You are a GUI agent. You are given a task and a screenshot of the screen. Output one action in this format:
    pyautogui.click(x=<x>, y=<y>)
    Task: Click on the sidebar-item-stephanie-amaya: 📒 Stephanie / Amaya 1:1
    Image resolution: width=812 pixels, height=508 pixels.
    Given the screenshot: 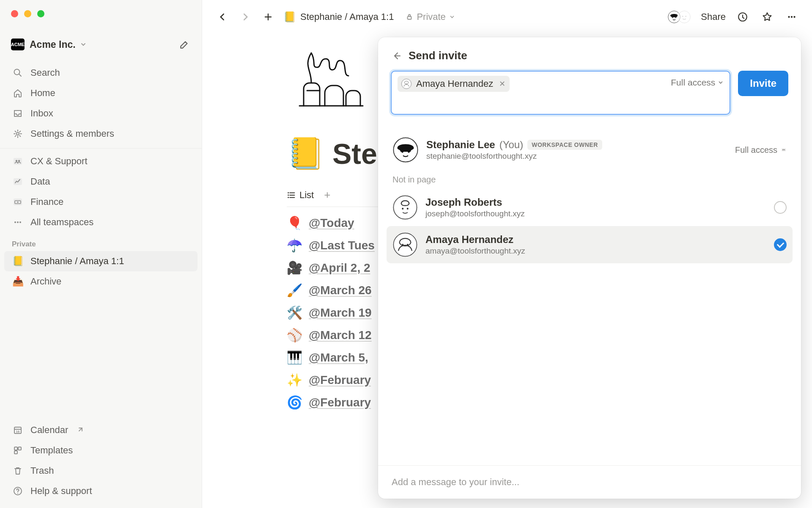 What is the action you would take?
    pyautogui.click(x=101, y=261)
    